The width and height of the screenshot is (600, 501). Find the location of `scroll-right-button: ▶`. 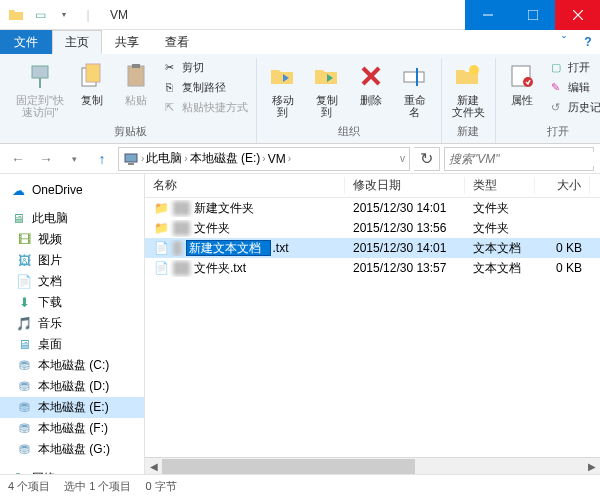

scroll-right-button: ▶ is located at coordinates (592, 466).